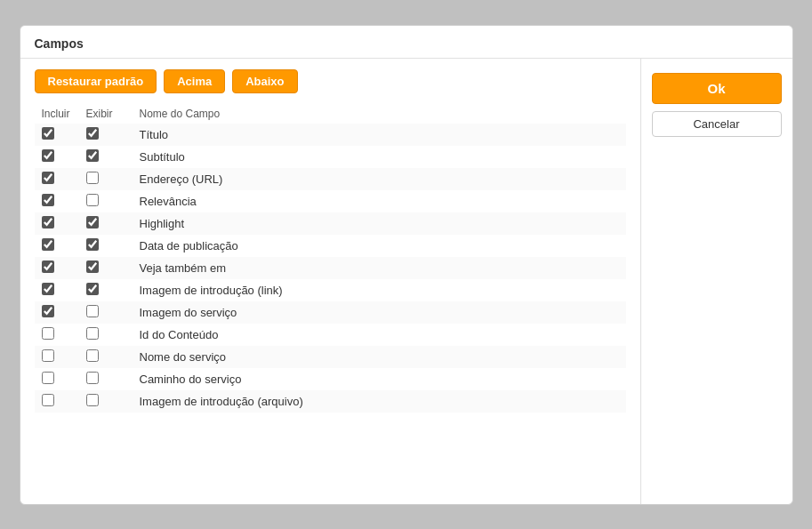  What do you see at coordinates (381, 379) in the screenshot?
I see `field-name-label: Caminho do serviço` at bounding box center [381, 379].